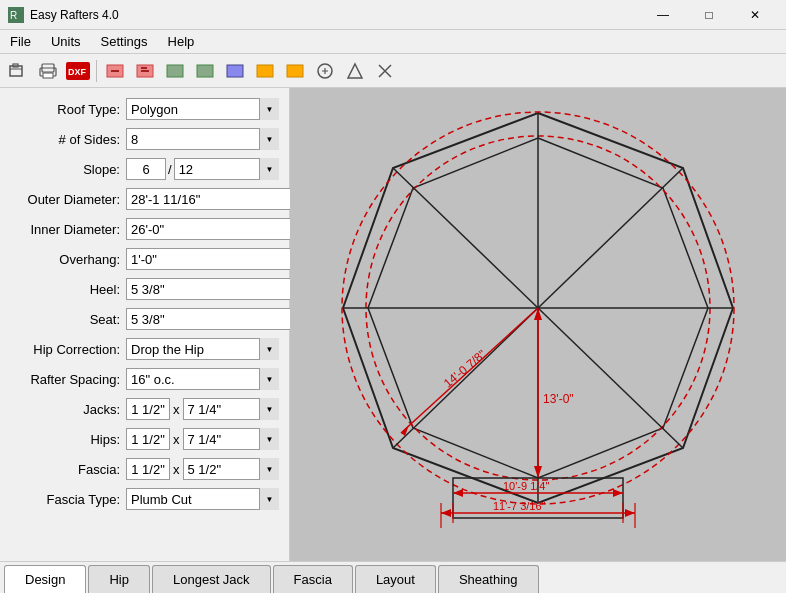 Image resolution: width=786 pixels, height=593 pixels. Describe the element at coordinates (202, 499) in the screenshot. I see `fascia-type-select: Plumb Cut Square Cut Level Cut` at that location.